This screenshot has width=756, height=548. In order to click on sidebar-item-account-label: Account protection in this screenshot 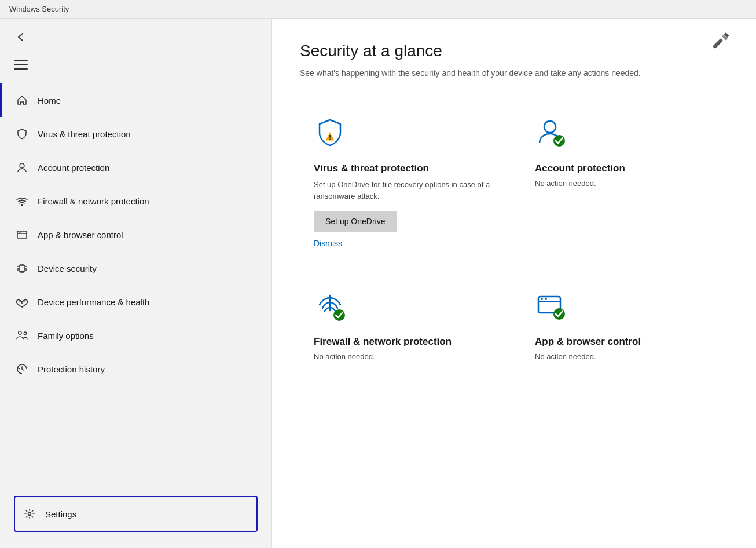, I will do `click(74, 168)`.